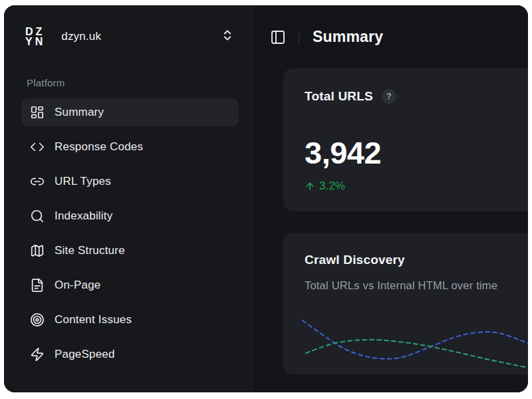 This screenshot has width=532, height=399. What do you see at coordinates (37, 112) in the screenshot?
I see `layout-dashboard-icon` at bounding box center [37, 112].